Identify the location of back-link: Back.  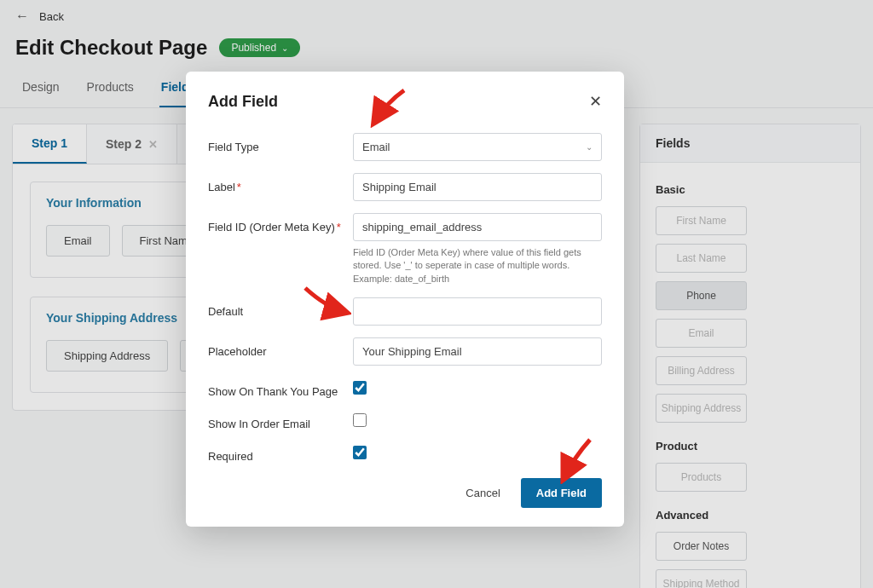
(51, 17).